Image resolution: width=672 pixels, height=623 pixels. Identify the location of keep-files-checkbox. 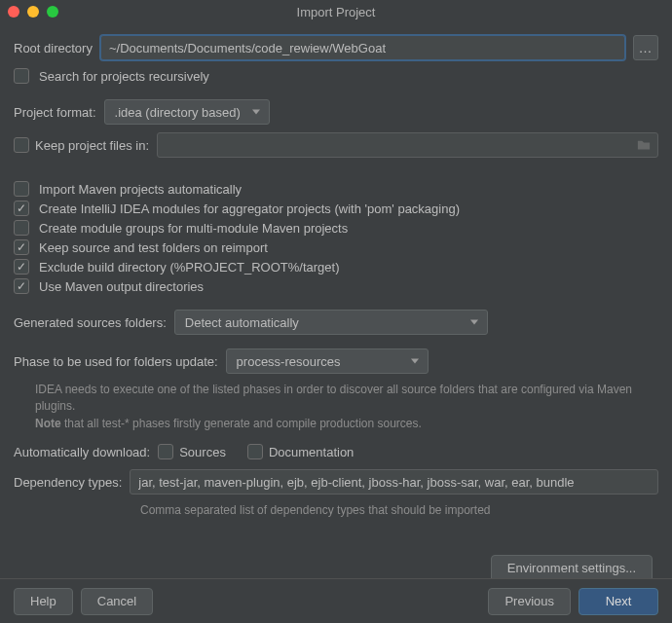
(21, 145).